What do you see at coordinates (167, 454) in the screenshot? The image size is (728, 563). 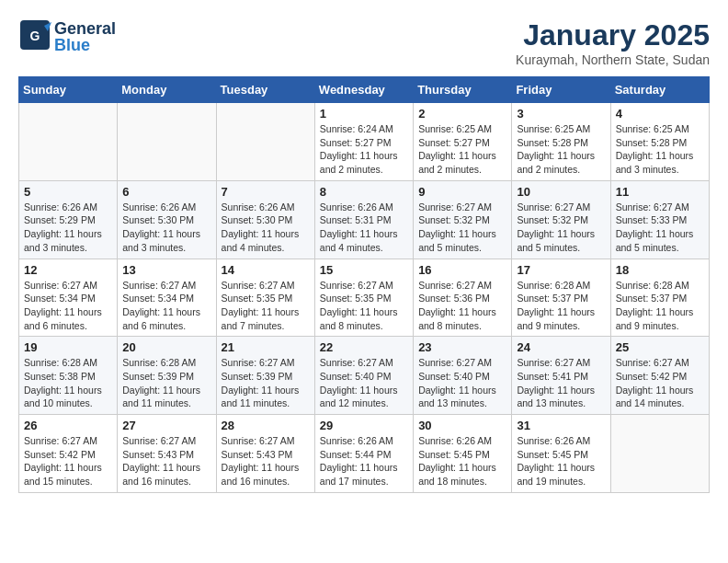 I see `calendar-cell: 27Sunrise: 6:27 AMSunset: 5:43 PMDayligh…` at bounding box center [167, 454].